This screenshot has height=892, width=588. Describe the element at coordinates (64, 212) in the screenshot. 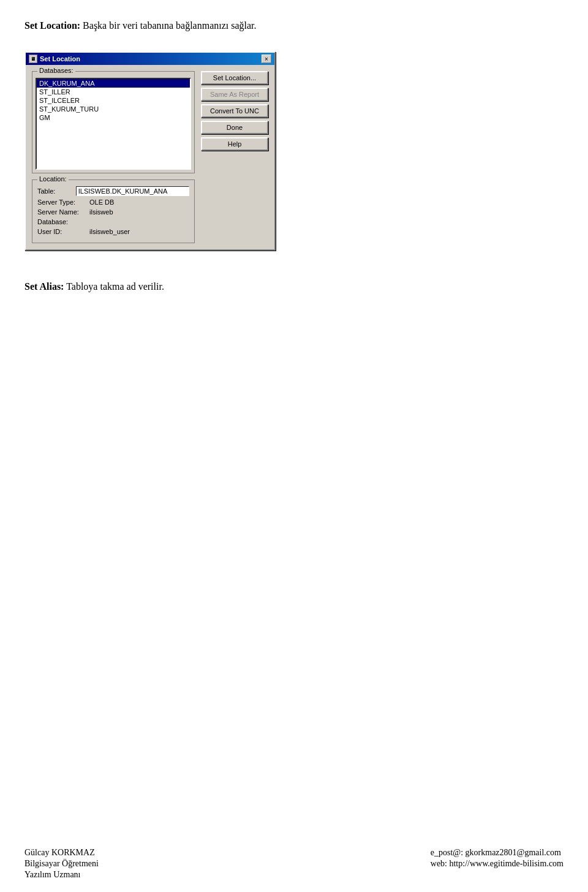

I see `server-name-label: Server Name:` at that location.